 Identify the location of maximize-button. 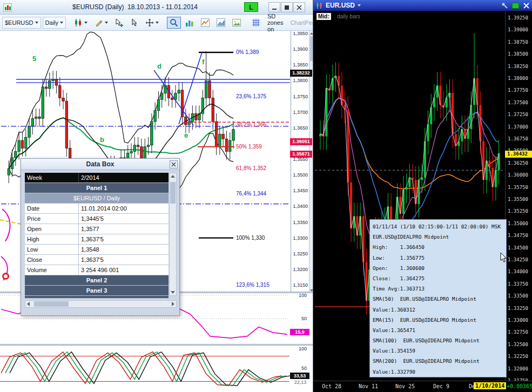
(287, 8).